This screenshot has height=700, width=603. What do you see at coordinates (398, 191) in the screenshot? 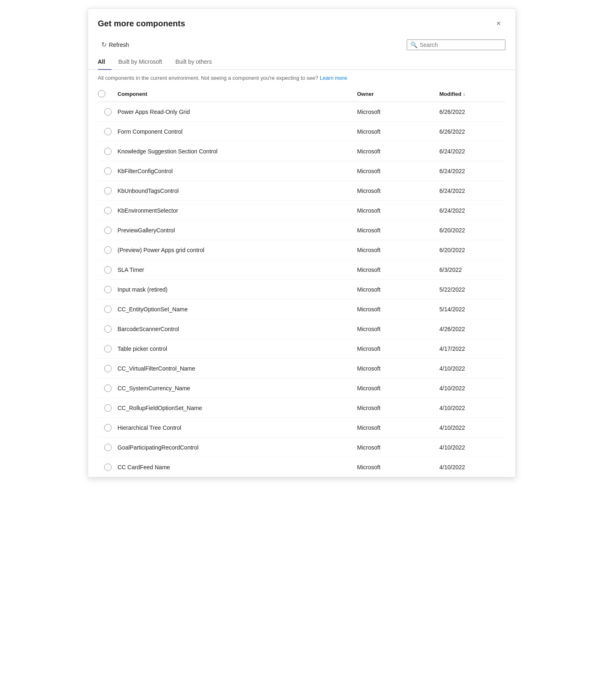
I see `row-owner-4: Microsoft` at bounding box center [398, 191].